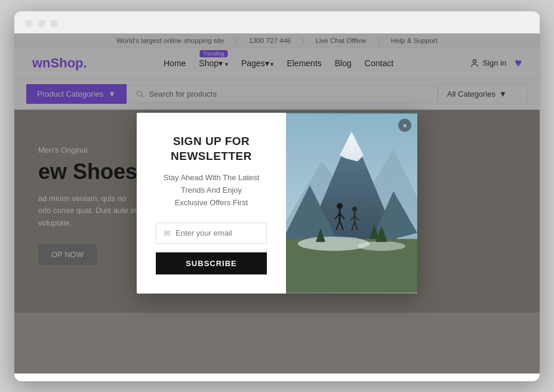 This screenshot has width=554, height=392. Describe the element at coordinates (211, 190) in the screenshot. I see `modal-subtitle: Stay Ahead With The Latest Trends And En…` at that location.